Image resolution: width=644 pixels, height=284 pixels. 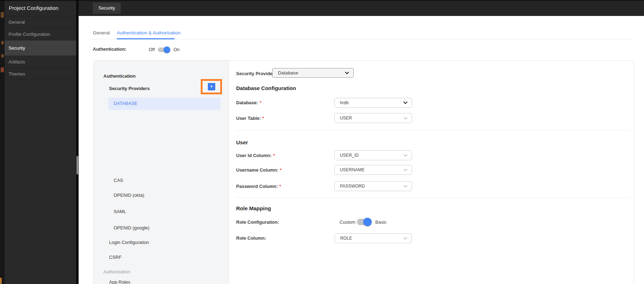 I want to click on nav-item-login-configuration: Login Configuration, so click(x=129, y=243).